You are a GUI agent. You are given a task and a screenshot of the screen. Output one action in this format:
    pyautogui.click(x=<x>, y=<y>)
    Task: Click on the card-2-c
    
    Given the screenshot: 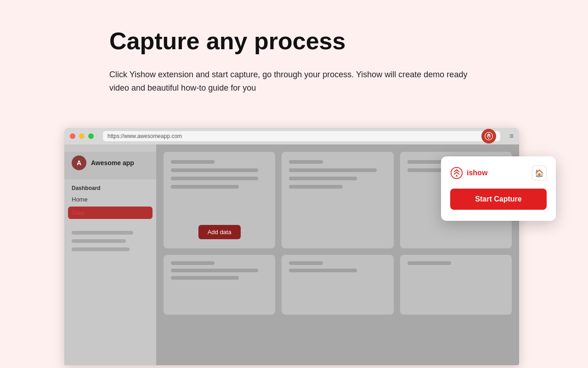 What is the action you would take?
    pyautogui.click(x=456, y=285)
    